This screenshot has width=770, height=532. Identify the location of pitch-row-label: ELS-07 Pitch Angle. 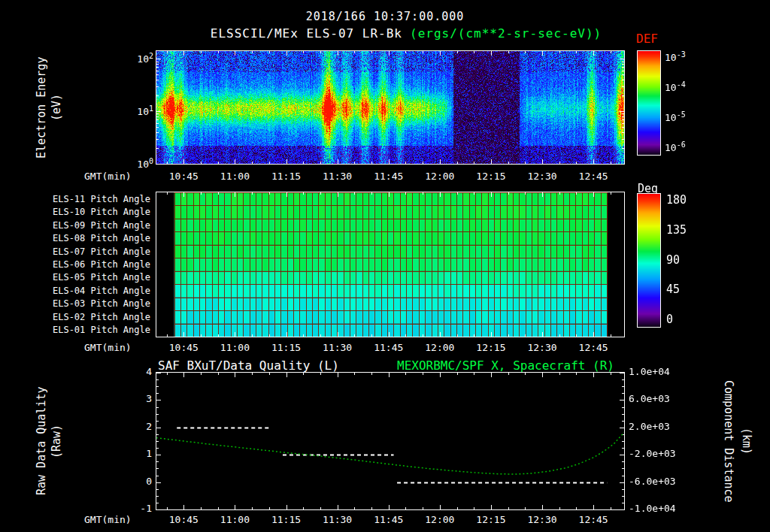
(98, 252).